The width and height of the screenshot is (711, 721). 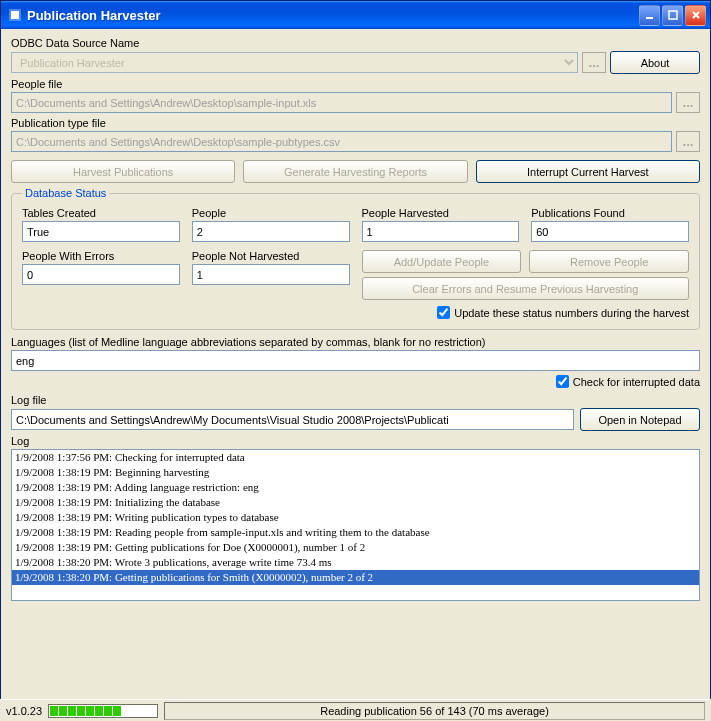 What do you see at coordinates (66, 193) in the screenshot?
I see `database-status-legend: Database Status` at bounding box center [66, 193].